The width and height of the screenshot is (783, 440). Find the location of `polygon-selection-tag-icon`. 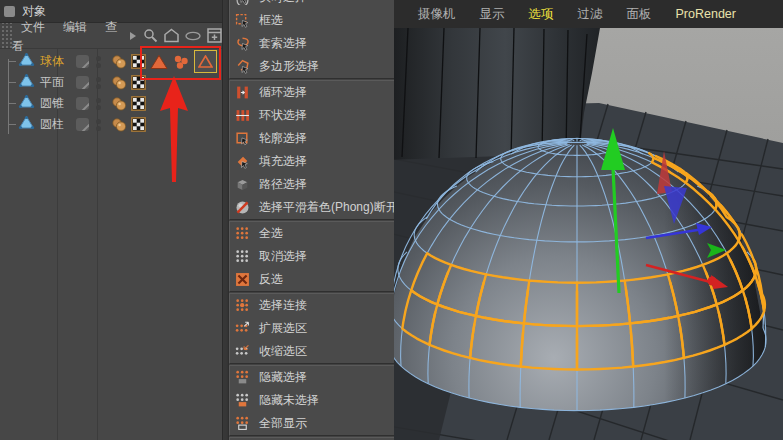

polygon-selection-tag-icon is located at coordinates (159, 62).